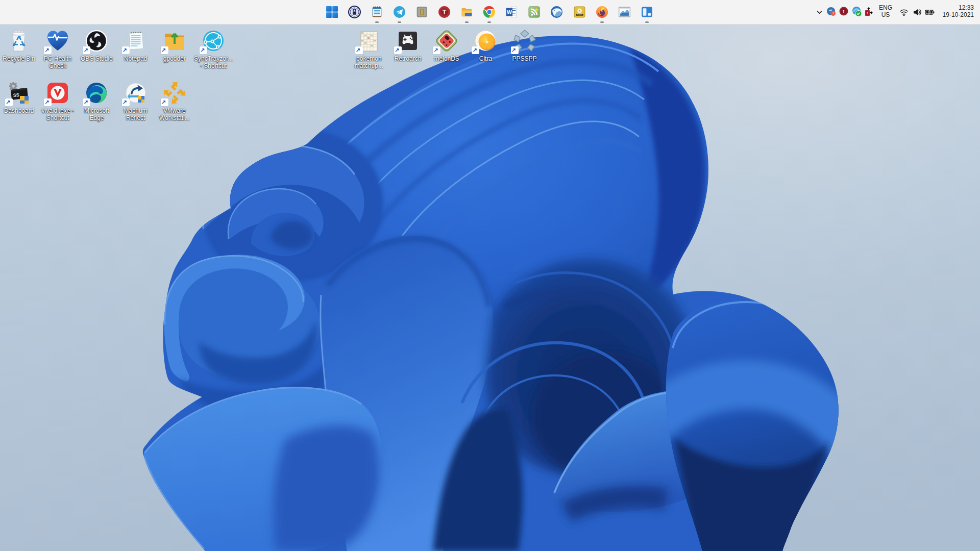  Describe the element at coordinates (833, 13) in the screenshot. I see `svg-text: 3` at that location.